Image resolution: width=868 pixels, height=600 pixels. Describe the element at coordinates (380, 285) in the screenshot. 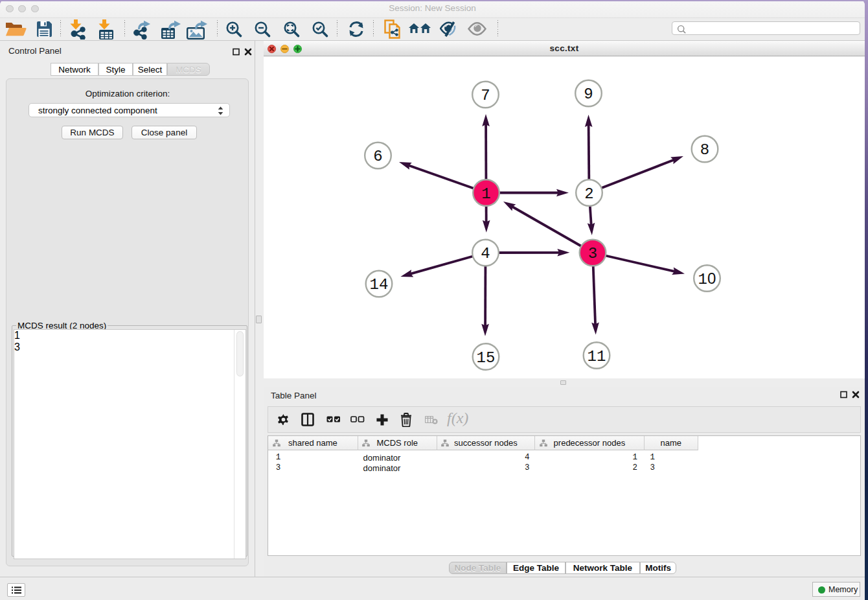

I see `svg-text: 14` at that location.